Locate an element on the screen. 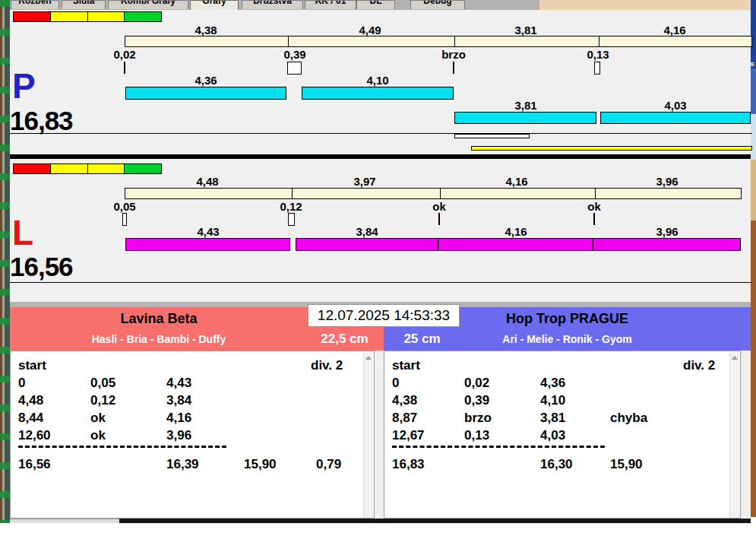 Image resolution: width=756 pixels, height=533 pixels. result-cell: 0,05 is located at coordinates (103, 383).